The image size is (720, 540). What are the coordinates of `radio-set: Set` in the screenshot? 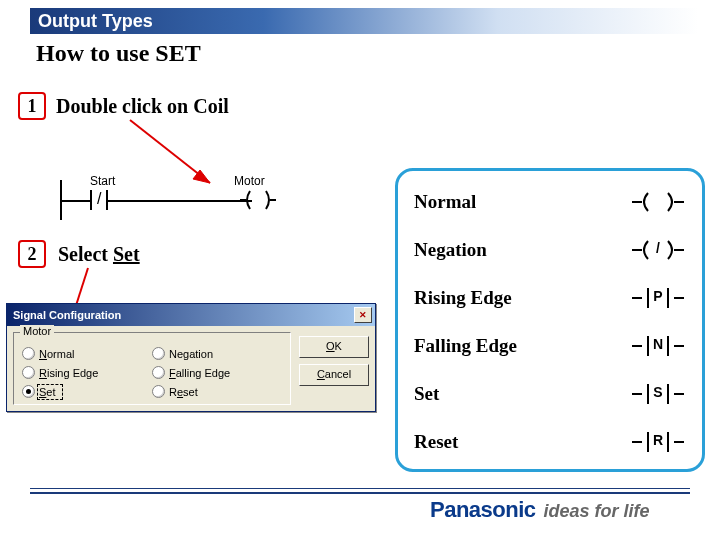 It's located at (72, 392).